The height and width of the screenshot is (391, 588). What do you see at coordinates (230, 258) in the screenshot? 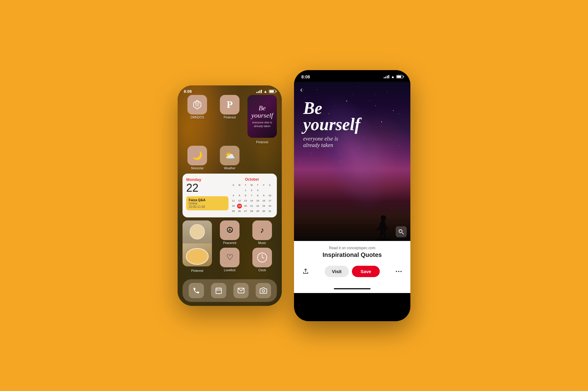
I see `lovefest-icon: ♡` at bounding box center [230, 258].